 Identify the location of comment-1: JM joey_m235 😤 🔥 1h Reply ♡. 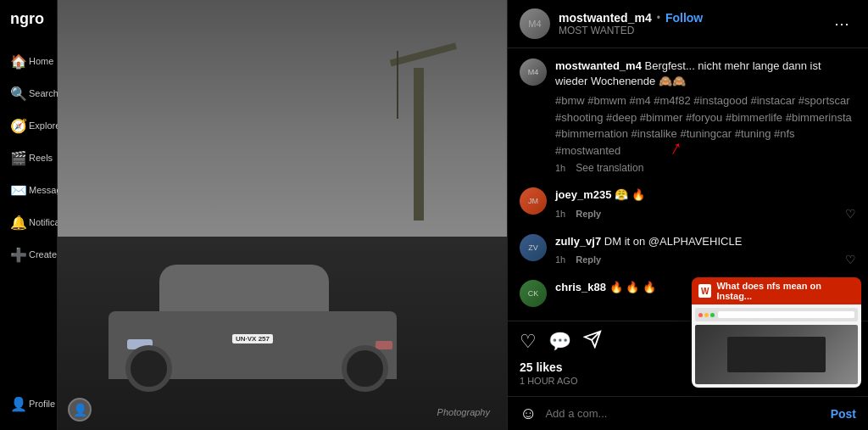
(688, 204).